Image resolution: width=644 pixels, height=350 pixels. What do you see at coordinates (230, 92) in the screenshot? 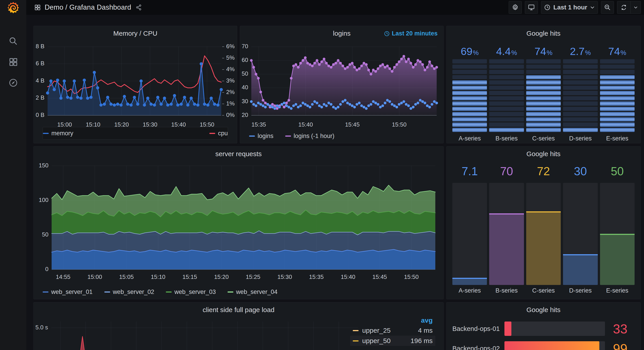
I see `svg-text: 2%` at bounding box center [230, 92].